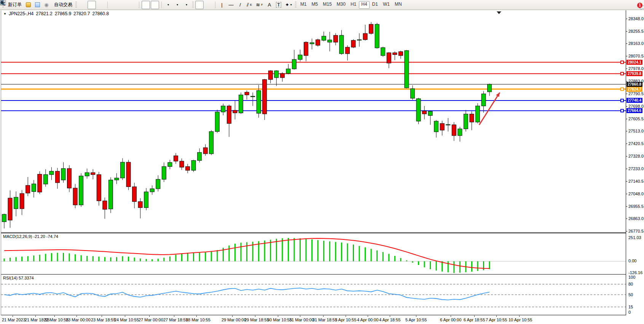 Image resolution: width=644 pixels, height=324 pixels. Describe the element at coordinates (496, 320) in the screenshot. I see `time-label: 7 Apr 10:55` at that location.